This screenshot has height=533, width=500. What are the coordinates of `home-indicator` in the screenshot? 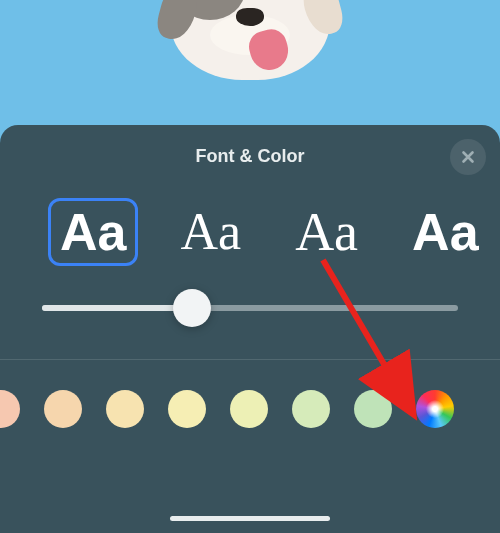 It's located at (250, 518).